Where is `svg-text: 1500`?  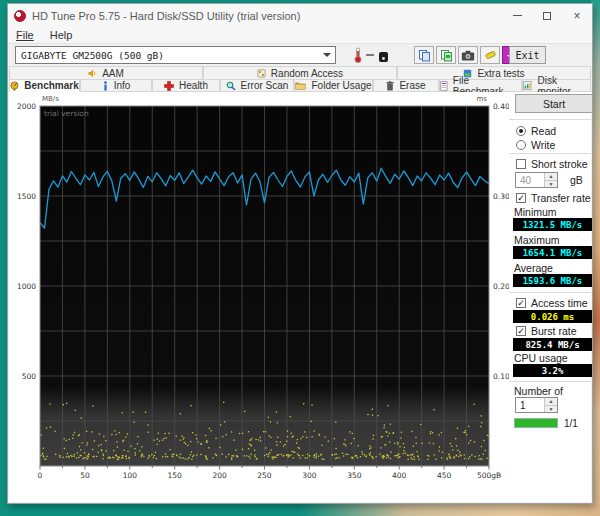
svg-text: 1500 is located at coordinates (26, 196).